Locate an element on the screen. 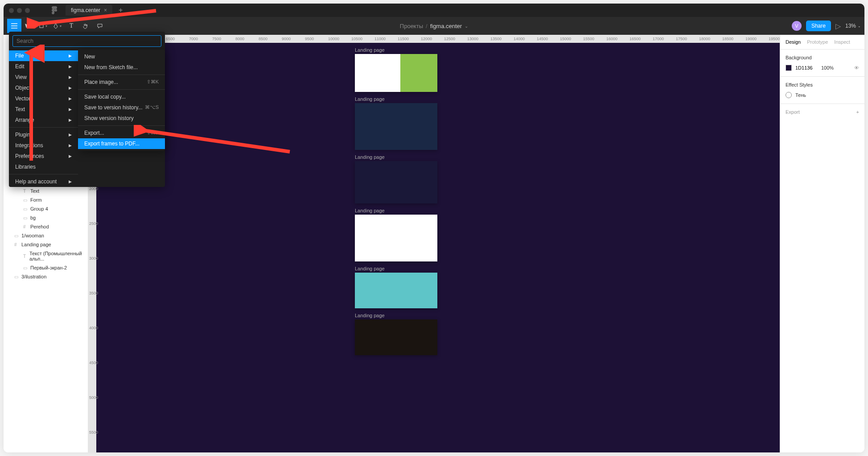  layer-label: 3/ilustration is located at coordinates (34, 277).